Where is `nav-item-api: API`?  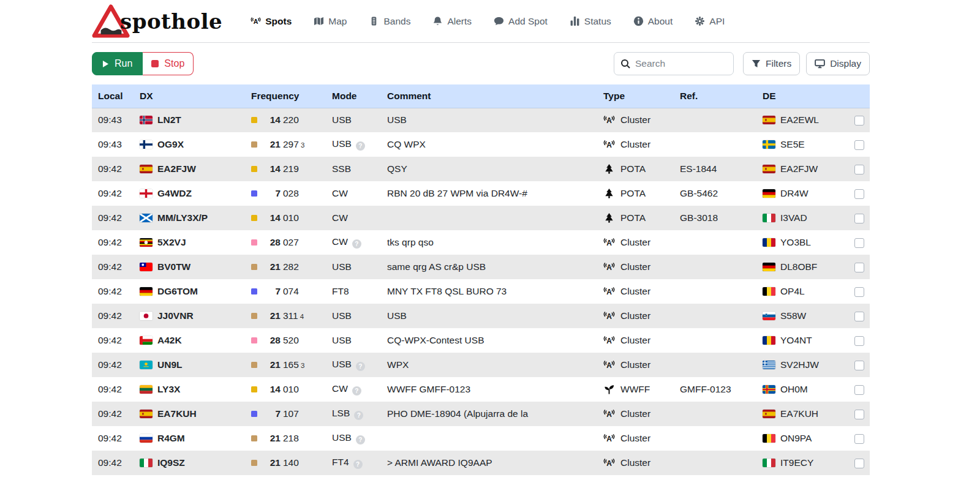 nav-item-api: API is located at coordinates (709, 21).